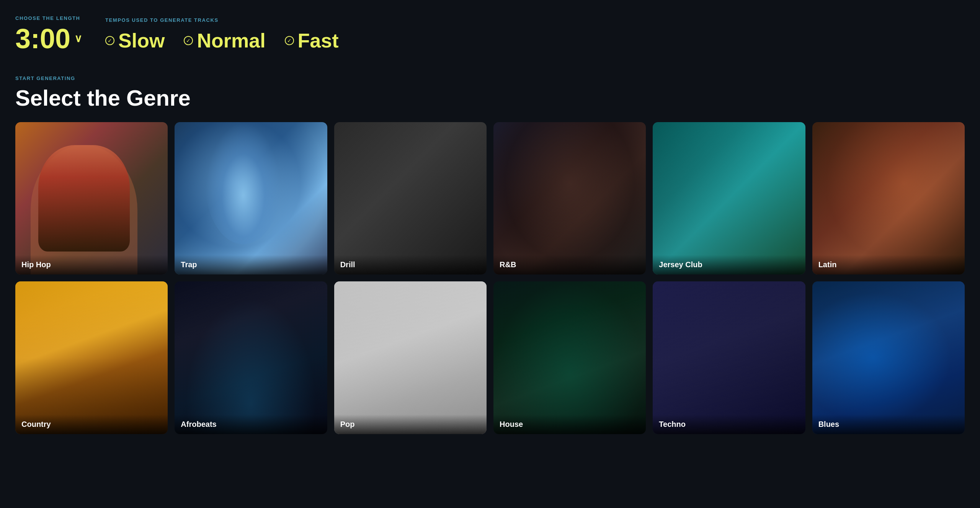 This screenshot has height=508, width=980. I want to click on tempo-options: ✓ Slow ✓ Normal ✓ Fast, so click(222, 41).